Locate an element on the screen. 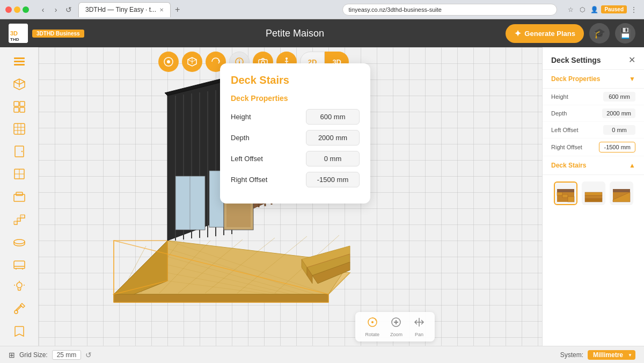  window-controls is located at coordinates (17, 10).